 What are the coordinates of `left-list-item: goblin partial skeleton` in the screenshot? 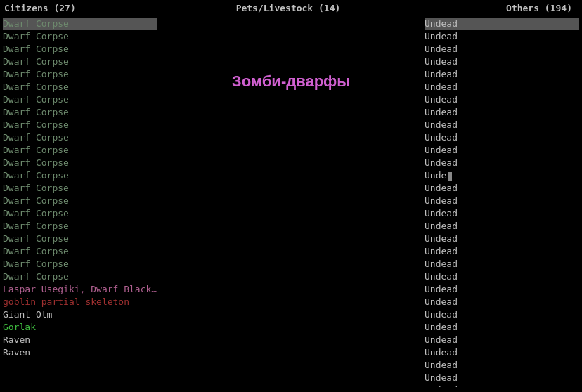 It's located at (80, 302).